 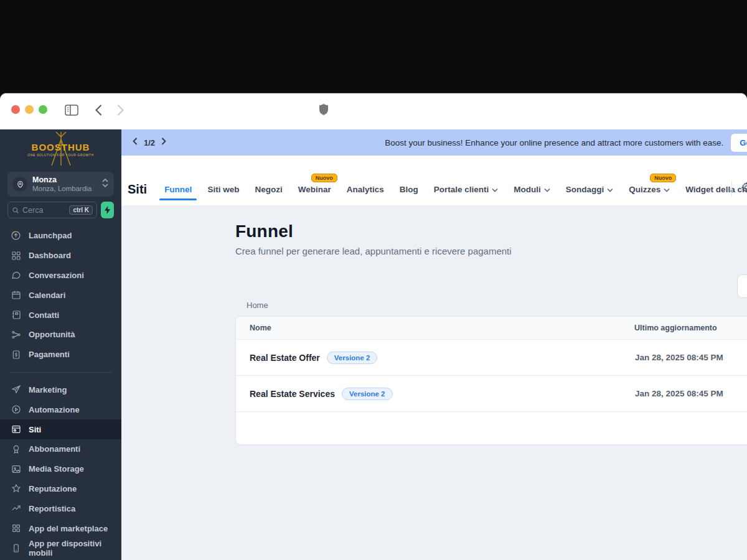 What do you see at coordinates (409, 189) in the screenshot?
I see `tab-blog: Blog` at bounding box center [409, 189].